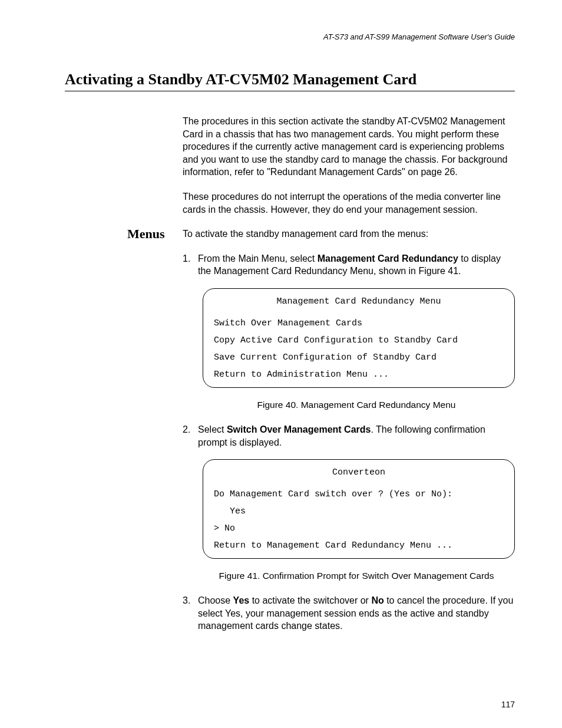 Image resolution: width=562 pixels, height=728 pixels. Describe the element at coordinates (359, 375) in the screenshot. I see `menu-item: Return to Administration Menu ...` at that location.